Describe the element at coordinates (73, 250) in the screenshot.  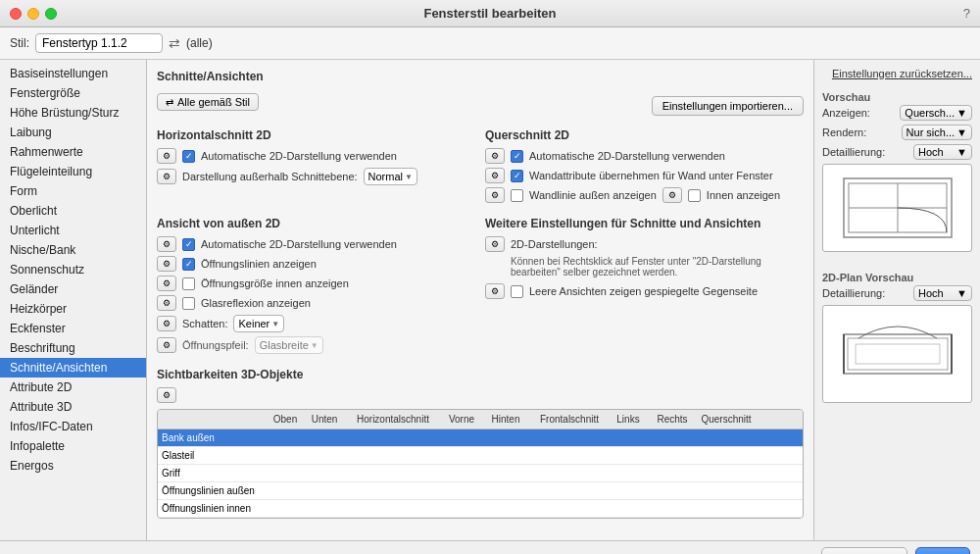
I see `sidebar-item-nische: Nische/Bank` at that location.